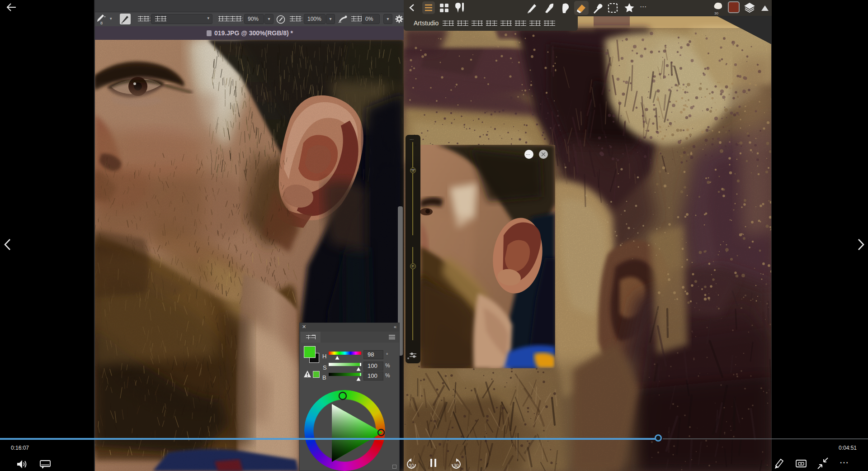  Describe the element at coordinates (456, 466) in the screenshot. I see `svg-text: 30` at that location.